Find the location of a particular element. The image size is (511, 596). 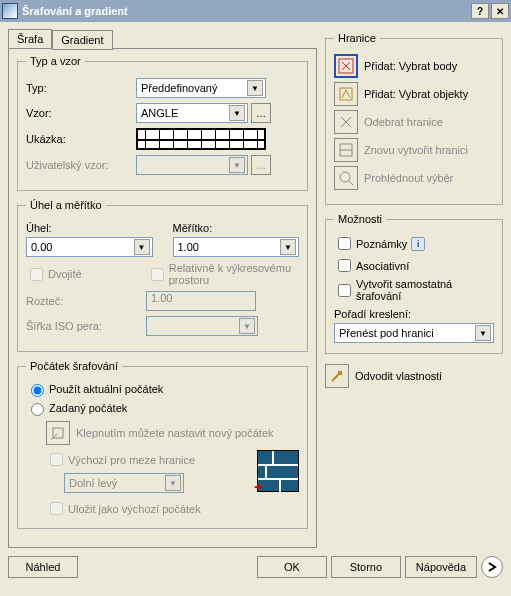

legend-boundaries: Hranice is located at coordinates (357, 38).